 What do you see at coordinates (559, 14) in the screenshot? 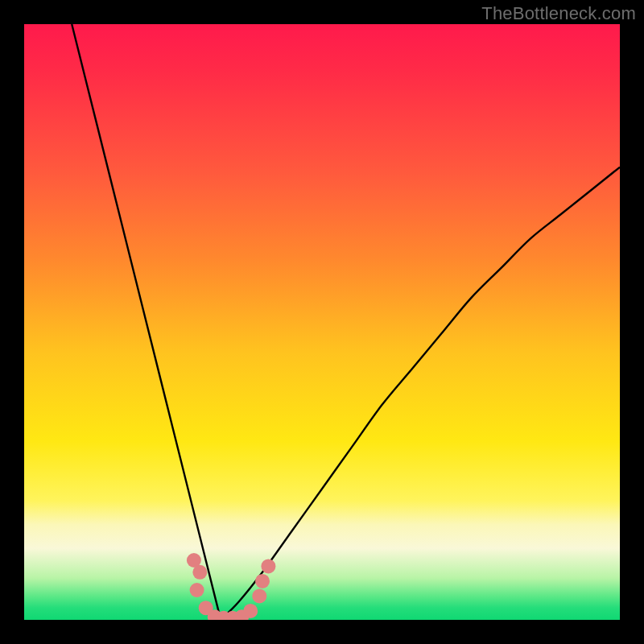
I see `watermark-text: TheBottleneck.com` at bounding box center [559, 14].